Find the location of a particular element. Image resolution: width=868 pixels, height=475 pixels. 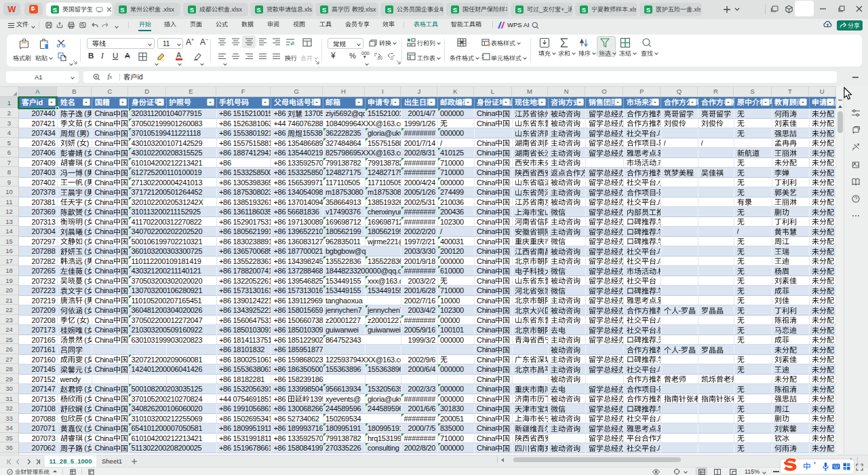

svg-text: .00 is located at coordinates (380, 58).